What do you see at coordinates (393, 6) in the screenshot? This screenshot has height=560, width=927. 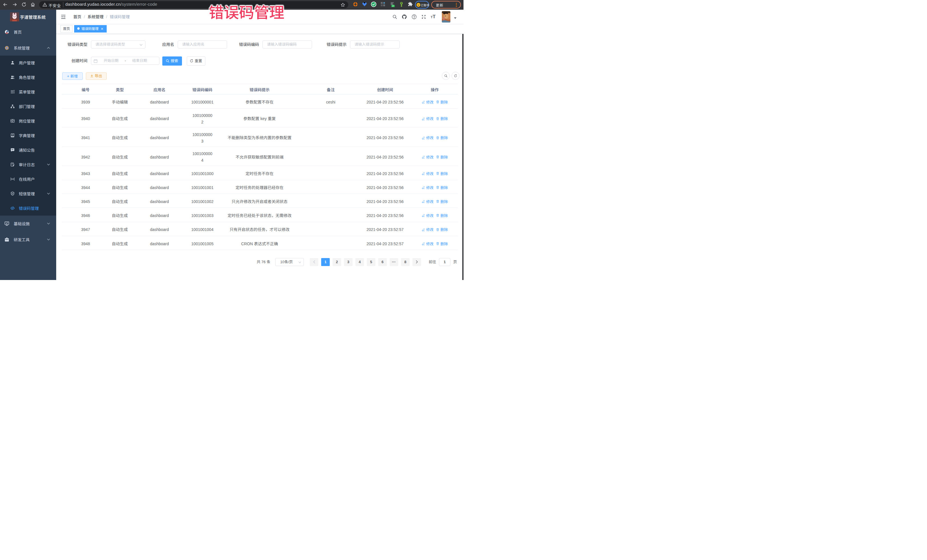 I see `svg-text: on` at bounding box center [393, 6].